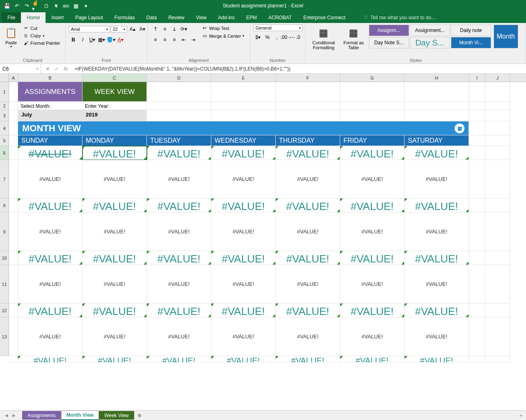  What do you see at coordinates (5, 179) in the screenshot?
I see `row-header: 7` at bounding box center [5, 179].